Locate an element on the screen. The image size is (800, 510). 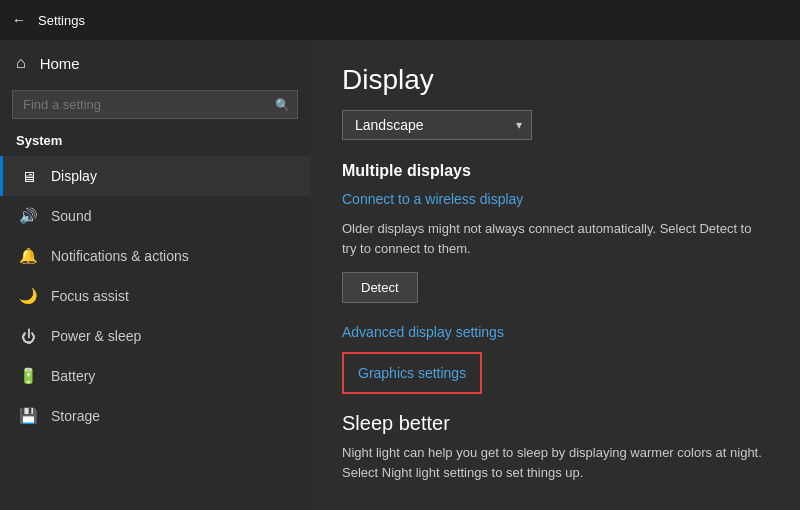
sleep-better-heading: Sleep better is located at coordinates (555, 424).